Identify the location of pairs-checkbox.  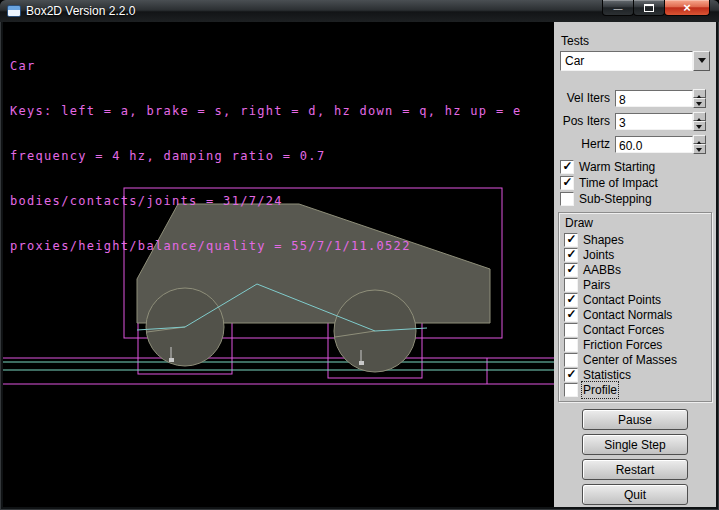
(571, 285).